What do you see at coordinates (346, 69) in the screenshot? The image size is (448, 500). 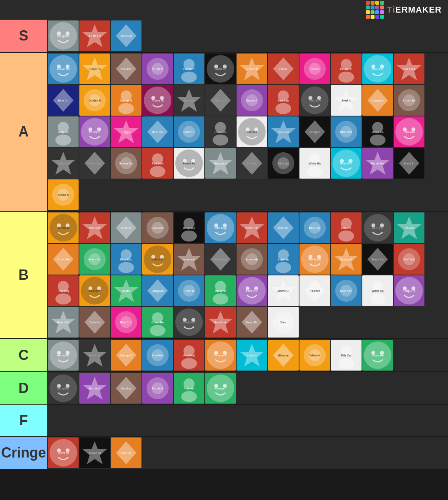 I see `avatar-a-9: Helmet G` at bounding box center [346, 69].